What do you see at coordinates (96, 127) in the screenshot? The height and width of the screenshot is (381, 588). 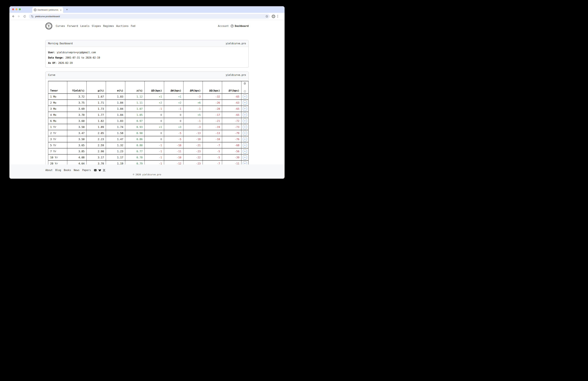 I see `mu-cell: 1.89` at bounding box center [96, 127].